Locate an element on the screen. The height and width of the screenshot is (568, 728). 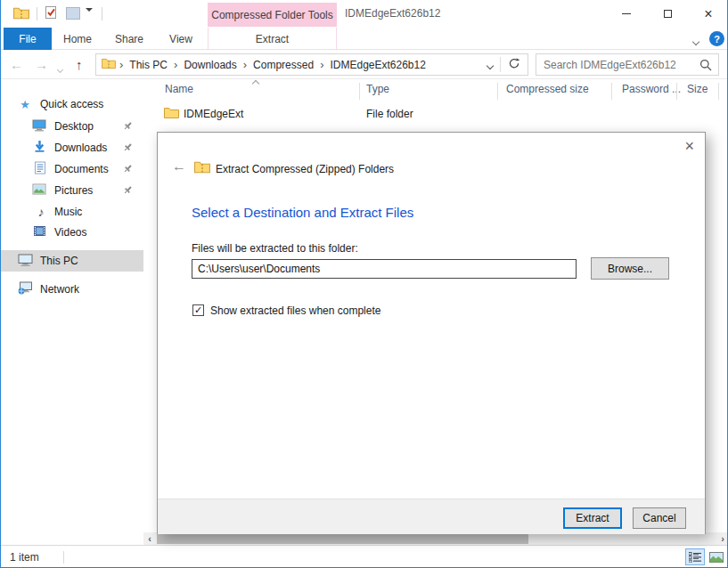
sidebar-item-music: ♪ Music is located at coordinates (72, 212).